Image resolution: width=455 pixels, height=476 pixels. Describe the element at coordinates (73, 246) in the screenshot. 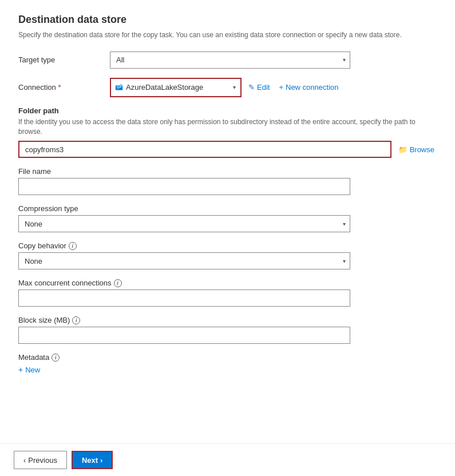

I see `copy-behavior-info-icon: i` at that location.